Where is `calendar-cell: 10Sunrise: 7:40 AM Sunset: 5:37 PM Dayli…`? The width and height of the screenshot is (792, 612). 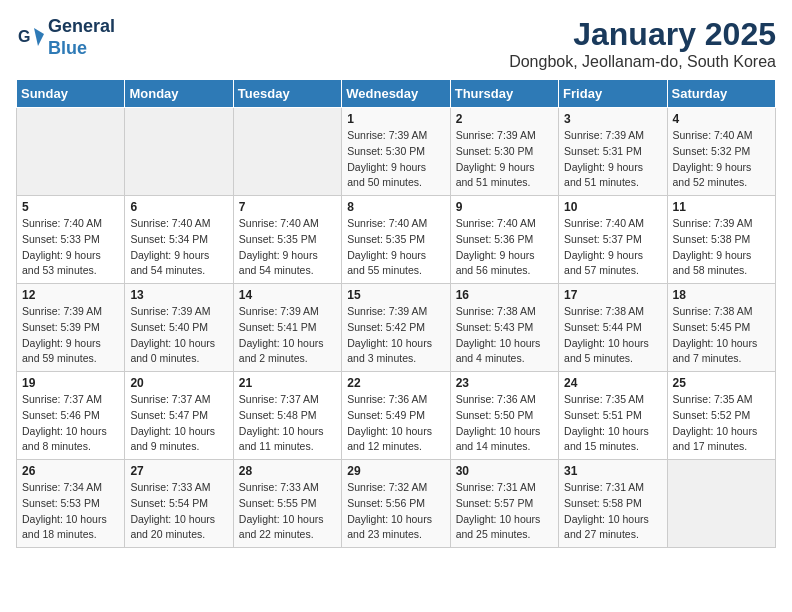
calendar-cell: 10Sunrise: 7:40 AM Sunset: 5:37 PM Dayli… is located at coordinates (613, 240).